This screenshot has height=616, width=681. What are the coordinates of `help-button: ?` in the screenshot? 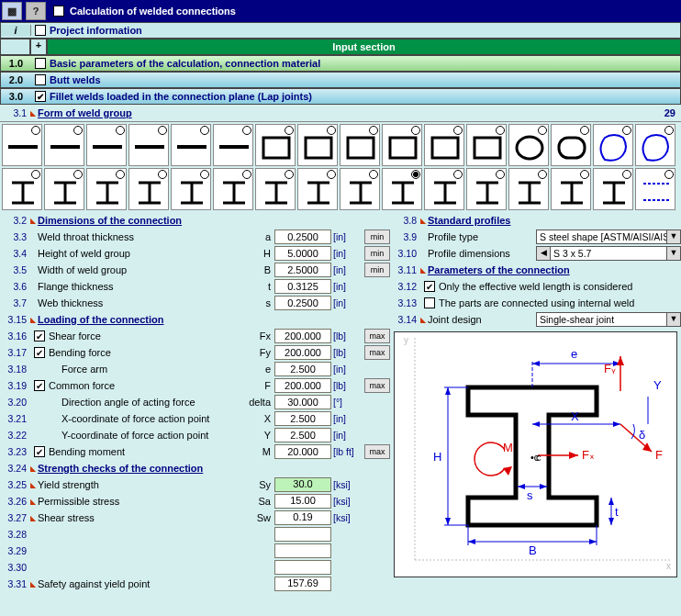 It's located at (36, 11).